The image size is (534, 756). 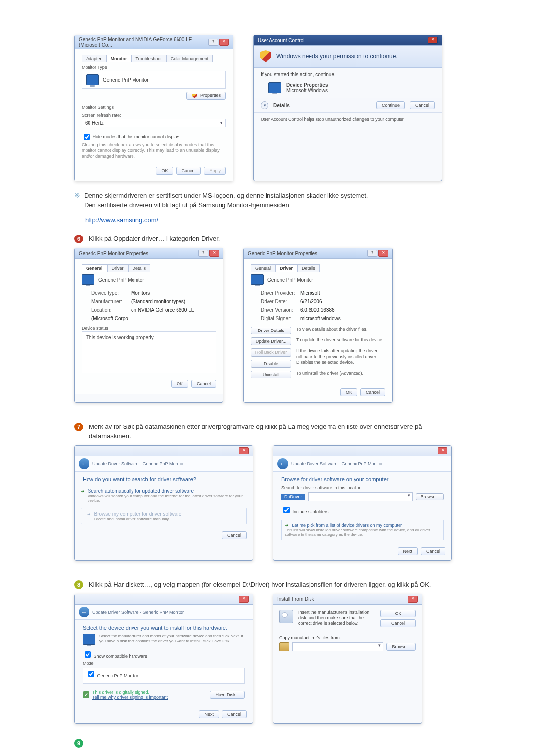 What do you see at coordinates (130, 697) in the screenshot?
I see `signing-info-link: Tell me why driver signing is important` at bounding box center [130, 697].